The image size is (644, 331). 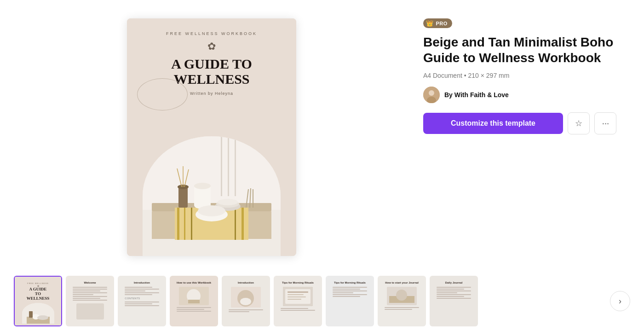 What do you see at coordinates (442, 23) in the screenshot?
I see `pro-label: PRO` at bounding box center [442, 23].